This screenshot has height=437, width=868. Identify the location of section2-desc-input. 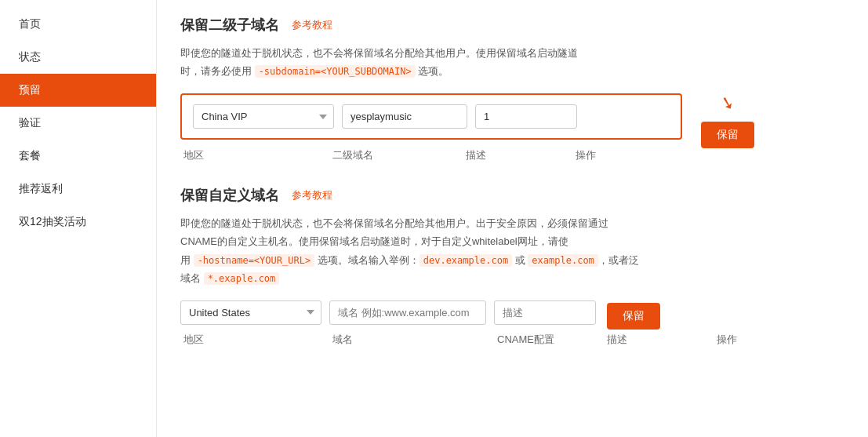
(545, 312).